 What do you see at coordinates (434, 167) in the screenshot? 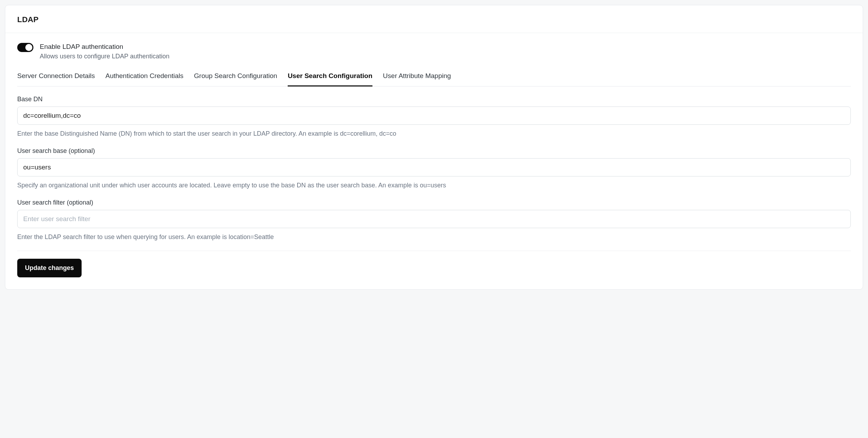
I see `user-search-base-input` at bounding box center [434, 167].